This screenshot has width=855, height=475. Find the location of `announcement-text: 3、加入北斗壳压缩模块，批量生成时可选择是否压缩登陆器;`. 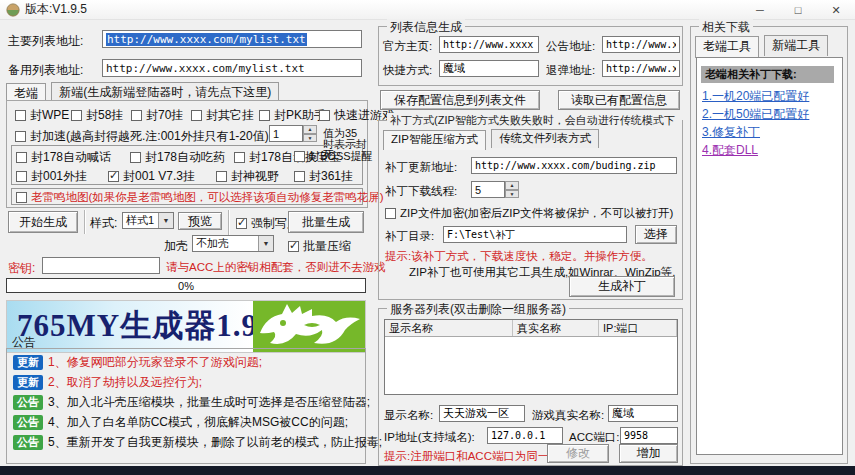

announcement-text: 3、加入北斗壳压缩模块，批量生成时可选择是否压缩登陆器; is located at coordinates (209, 402).